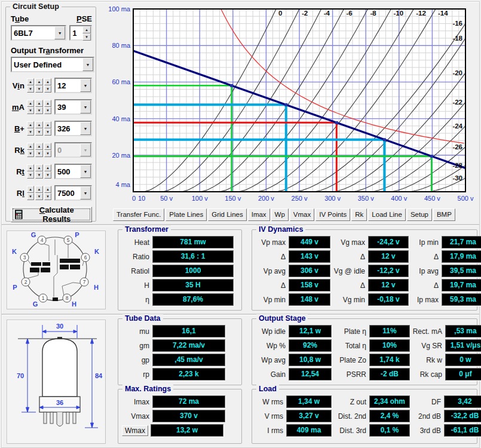  Describe the element at coordinates (39, 89) in the screenshot. I see `vin-spinner-2-down-icon: ▼` at that location.